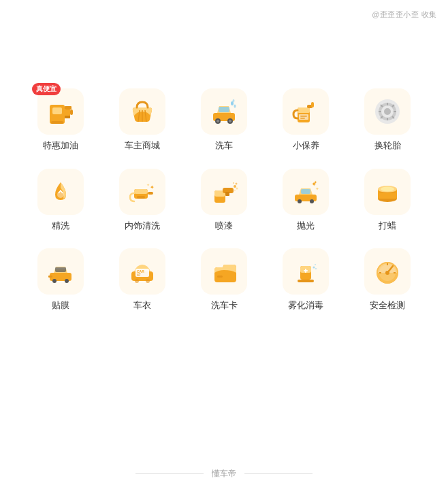 The width and height of the screenshot is (448, 500). I want to click on safety-icon, so click(387, 271).